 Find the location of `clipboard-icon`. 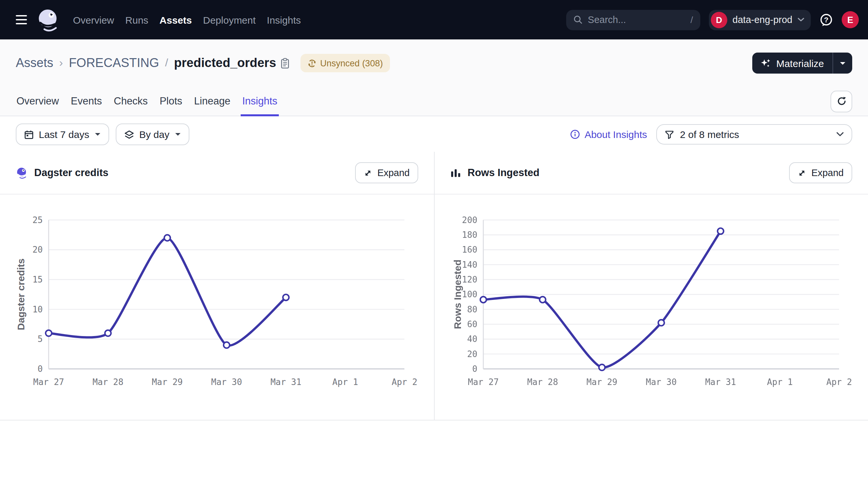

clipboard-icon is located at coordinates (285, 63).